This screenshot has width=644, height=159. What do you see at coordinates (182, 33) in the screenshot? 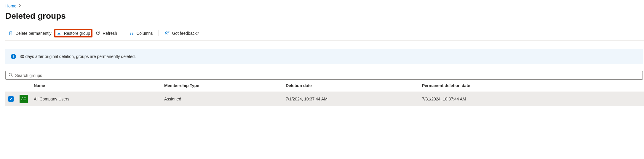
I see `feedback-button: Got feedback?` at bounding box center [182, 33].